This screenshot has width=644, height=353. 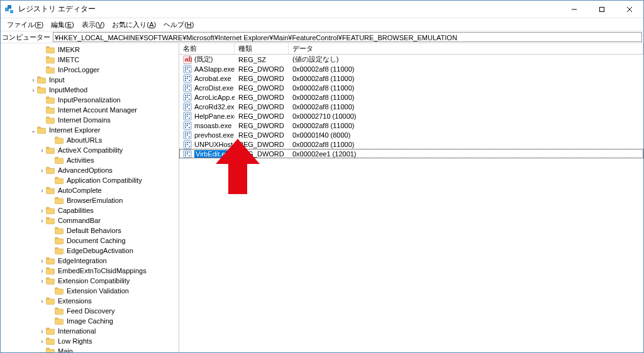 What do you see at coordinates (630, 9) in the screenshot?
I see `close-button` at bounding box center [630, 9].